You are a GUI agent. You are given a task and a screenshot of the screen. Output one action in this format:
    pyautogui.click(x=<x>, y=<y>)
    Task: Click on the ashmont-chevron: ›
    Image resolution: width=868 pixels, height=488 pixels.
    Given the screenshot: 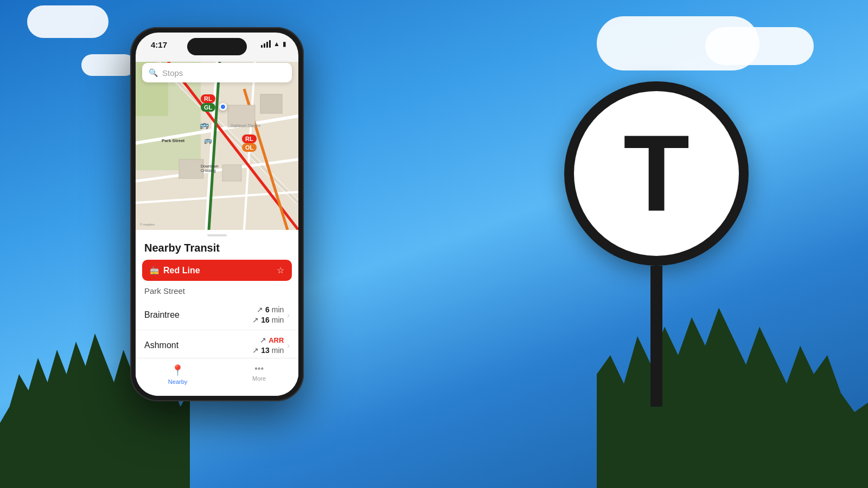 What is the action you would take?
    pyautogui.click(x=289, y=345)
    